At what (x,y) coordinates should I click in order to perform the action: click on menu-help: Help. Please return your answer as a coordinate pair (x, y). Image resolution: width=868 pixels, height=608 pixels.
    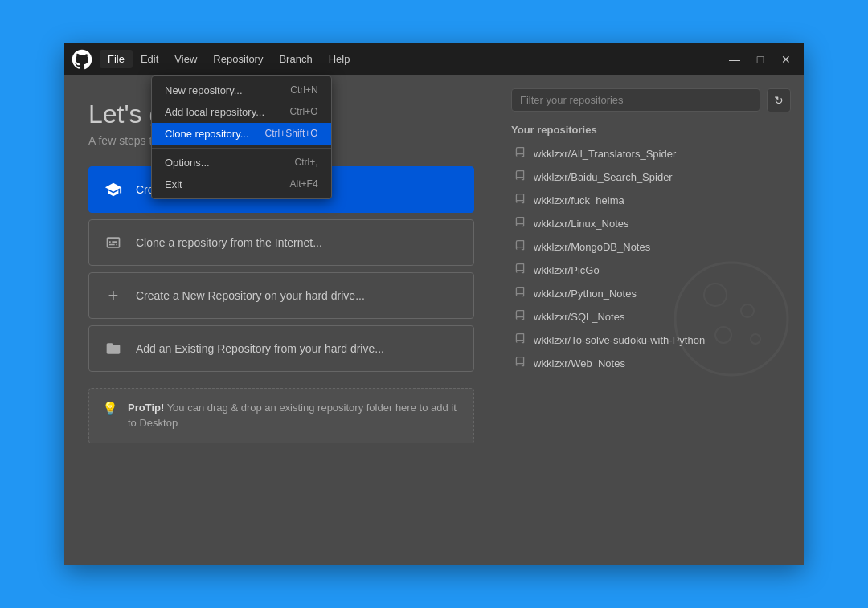
    Looking at the image, I should click on (339, 59).